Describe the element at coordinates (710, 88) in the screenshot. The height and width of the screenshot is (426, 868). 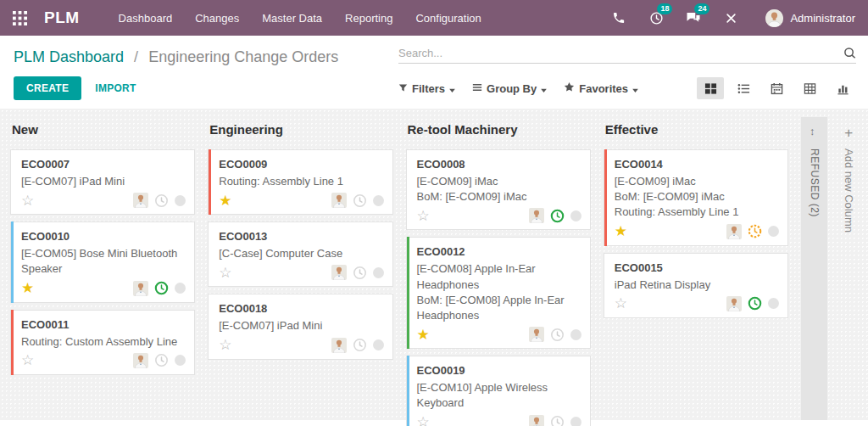
I see `view-switch-kanban-icon` at that location.